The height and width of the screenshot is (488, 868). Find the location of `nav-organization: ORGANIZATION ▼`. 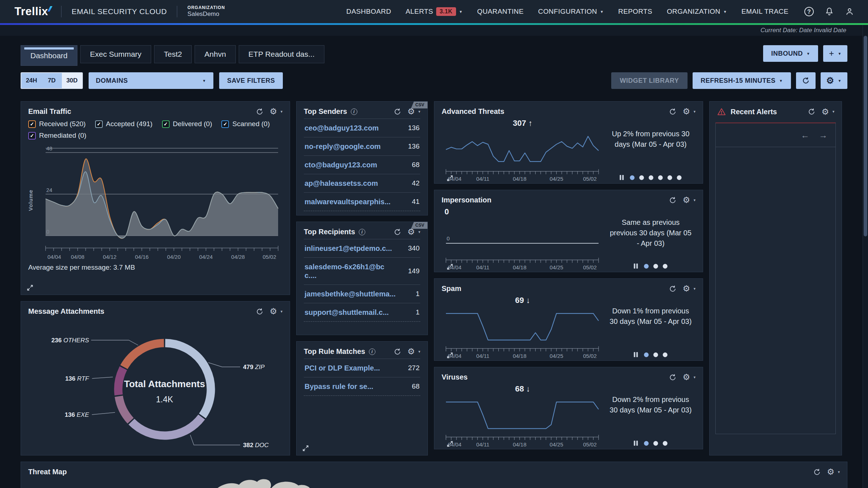

nav-organization: ORGANIZATION ▼ is located at coordinates (697, 12).